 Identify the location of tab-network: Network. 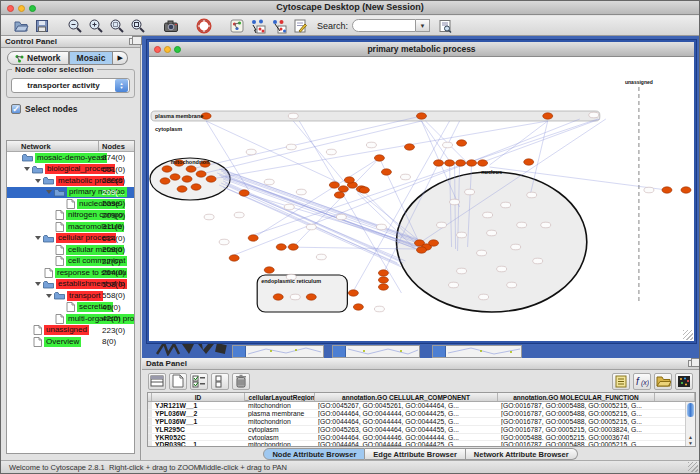
(38, 58).